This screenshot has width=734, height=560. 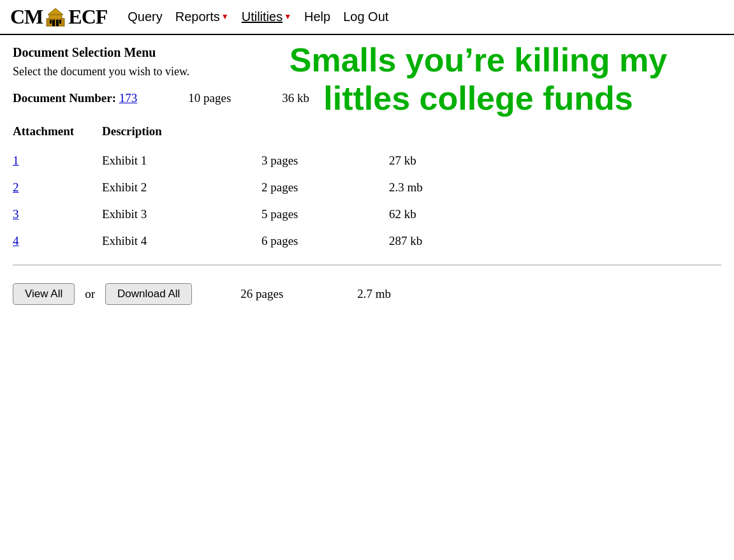 I want to click on attachment-link: 4, so click(x=16, y=241).